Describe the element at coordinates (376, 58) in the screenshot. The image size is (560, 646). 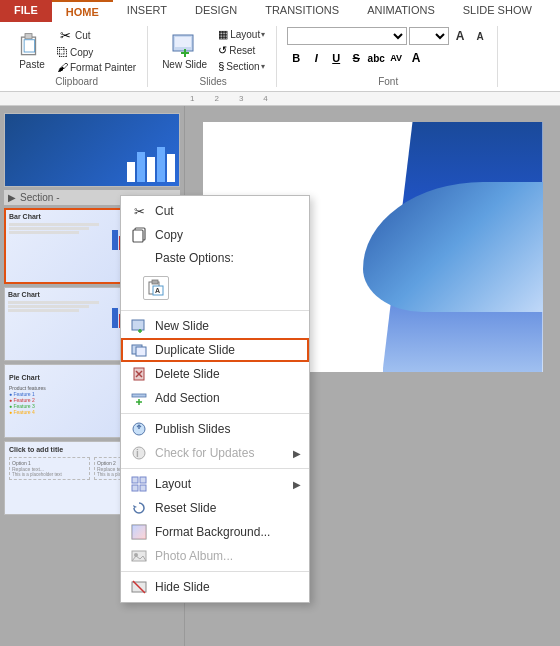
I see `text-shadow-button: abc` at that location.